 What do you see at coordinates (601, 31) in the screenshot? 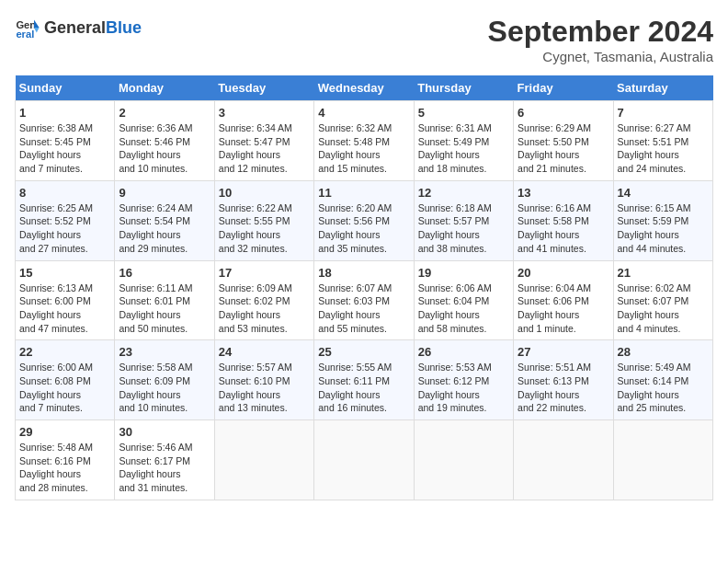
I see `month-year: September 2024` at bounding box center [601, 31].